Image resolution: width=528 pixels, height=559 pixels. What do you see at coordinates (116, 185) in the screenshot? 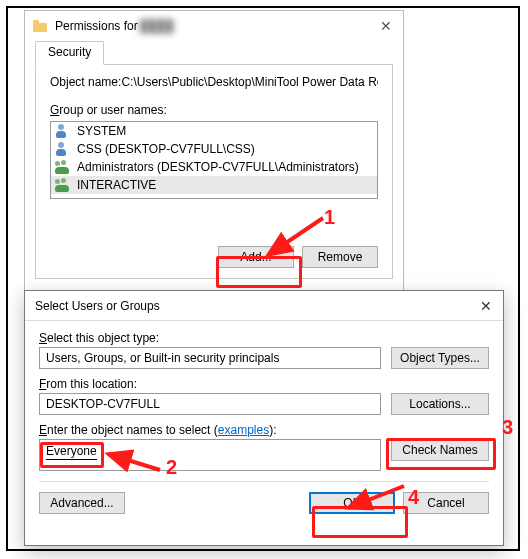
I see `list-item-label: INTERACTIVE` at bounding box center [116, 185].